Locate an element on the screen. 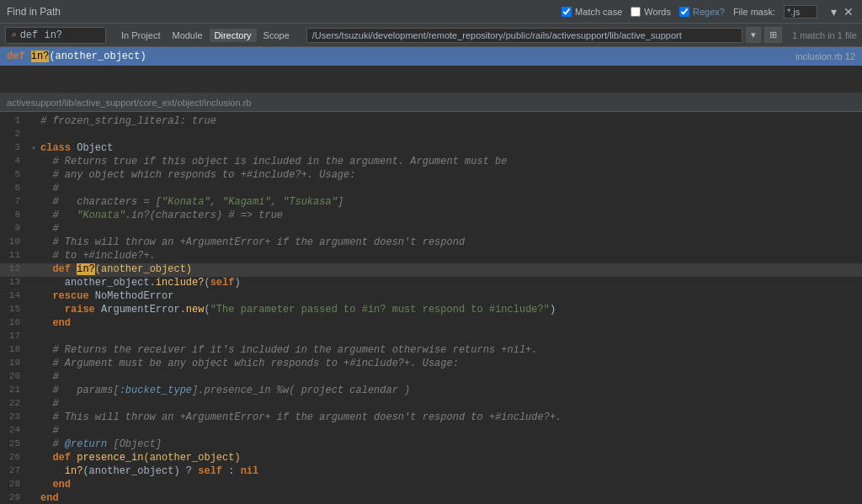 The width and height of the screenshot is (862, 504). search-bar: ⌕ In Project Module Directory Scope ▾ ⊞ … is located at coordinates (431, 35).